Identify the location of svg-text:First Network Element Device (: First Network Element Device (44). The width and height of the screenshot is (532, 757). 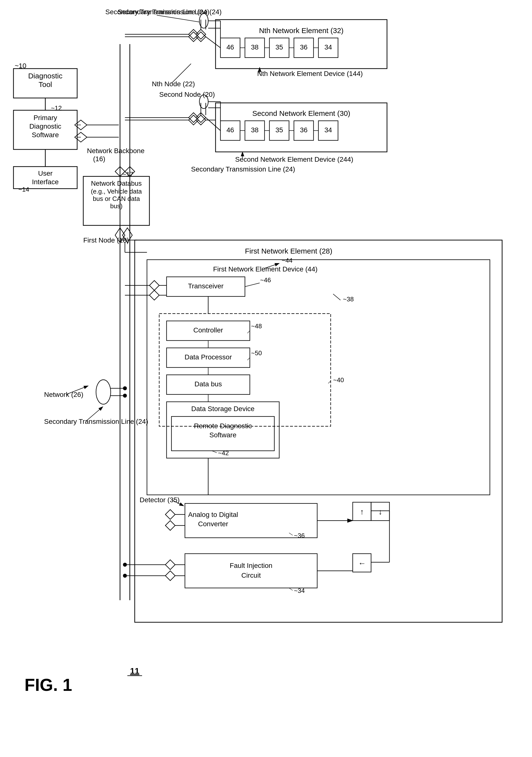
(265, 269).